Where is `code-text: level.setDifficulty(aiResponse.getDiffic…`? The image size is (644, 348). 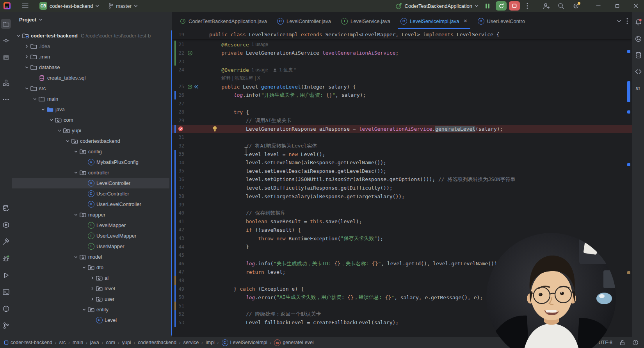 code-text: level.setDifficulty(aiResponse.getDiffic… is located at coordinates (421, 188).